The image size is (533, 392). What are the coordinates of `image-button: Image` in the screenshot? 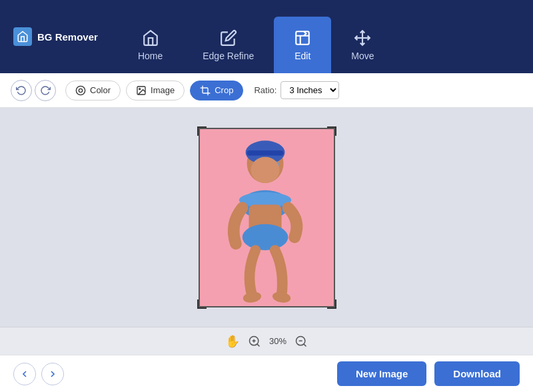 It's located at (155, 91).